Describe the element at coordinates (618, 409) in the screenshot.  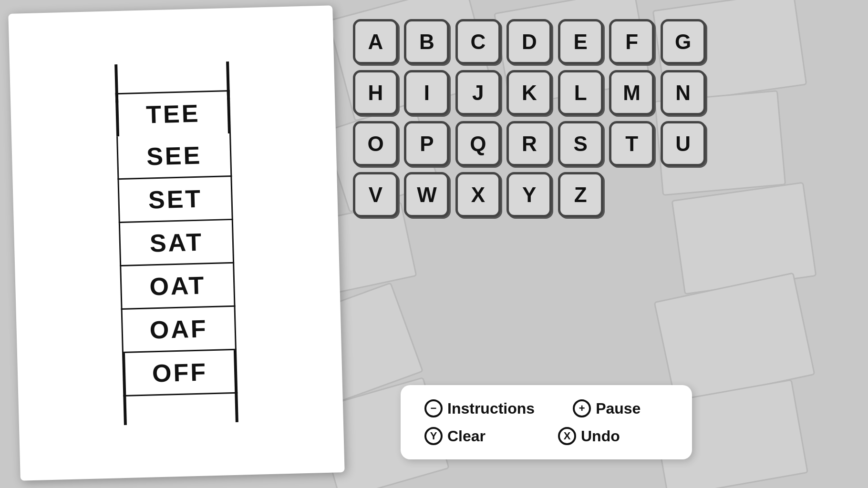
I see `pause-label: Pause` at that location.